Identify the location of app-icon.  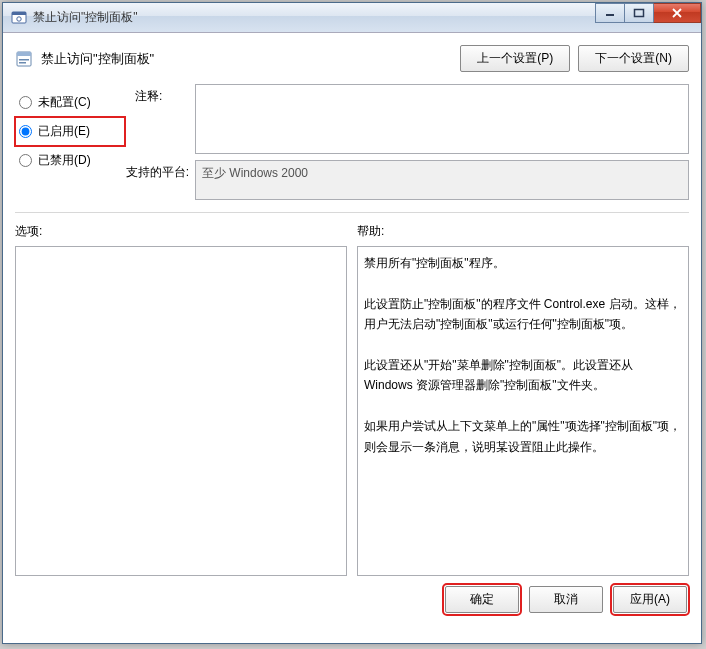
(19, 18).